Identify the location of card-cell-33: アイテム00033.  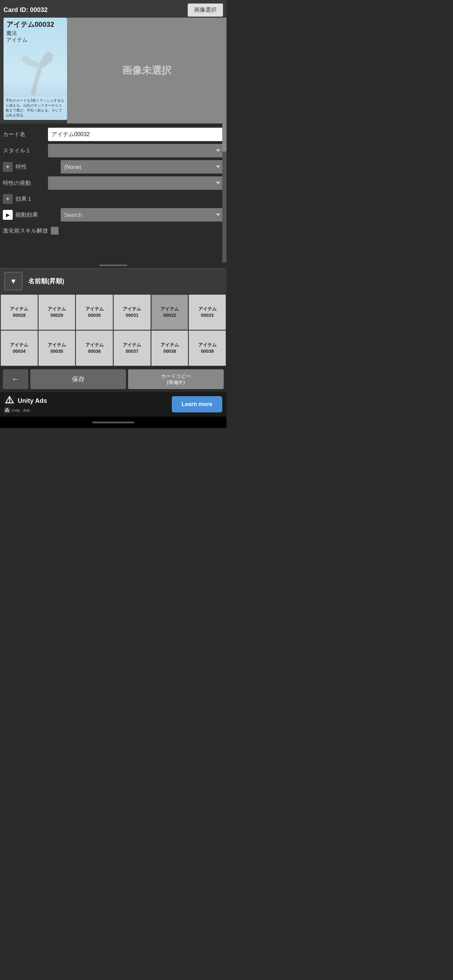
(207, 312).